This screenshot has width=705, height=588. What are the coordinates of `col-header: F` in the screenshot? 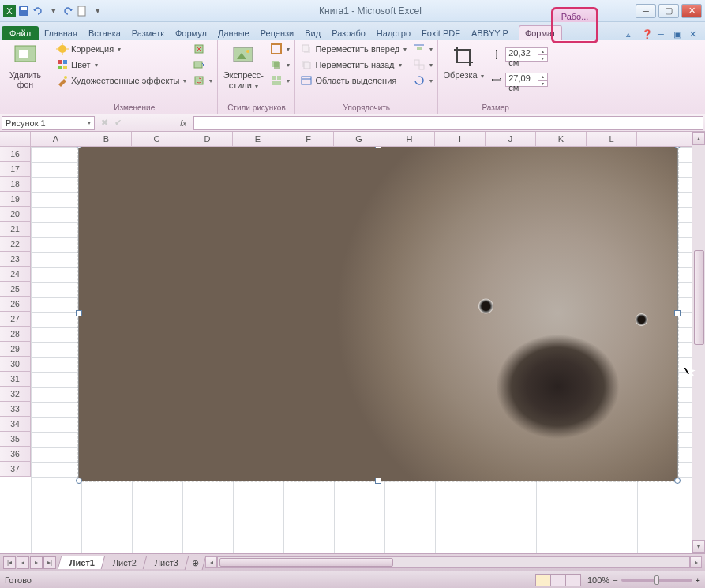 It's located at (309, 139).